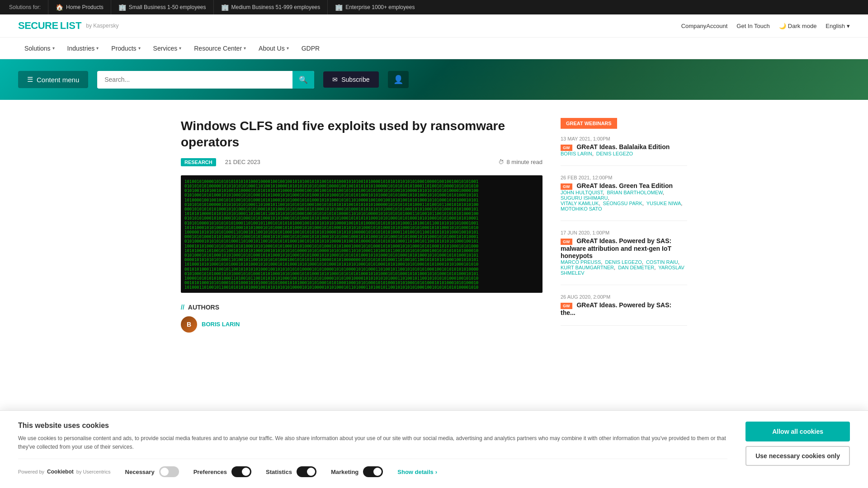 This screenshot has width=868, height=488. Describe the element at coordinates (362, 200) in the screenshot. I see `binary-line: 1010000100100100101010010101000101010001…` at that location.